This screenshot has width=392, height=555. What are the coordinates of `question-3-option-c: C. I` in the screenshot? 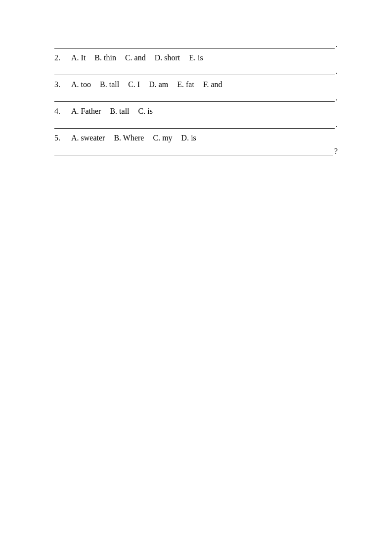 It's located at (134, 85).